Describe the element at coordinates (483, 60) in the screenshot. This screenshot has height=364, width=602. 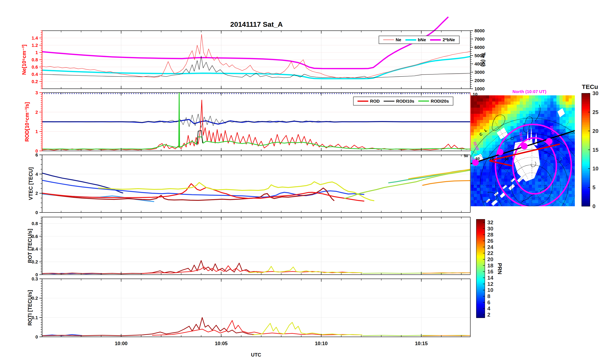
I see `te-y-axis-label: Te (K)` at that location.